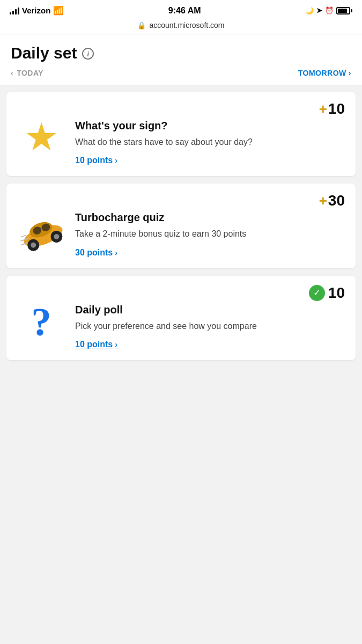  Describe the element at coordinates (116, 160) in the screenshot. I see `chevron-link-sign: ›` at that location.